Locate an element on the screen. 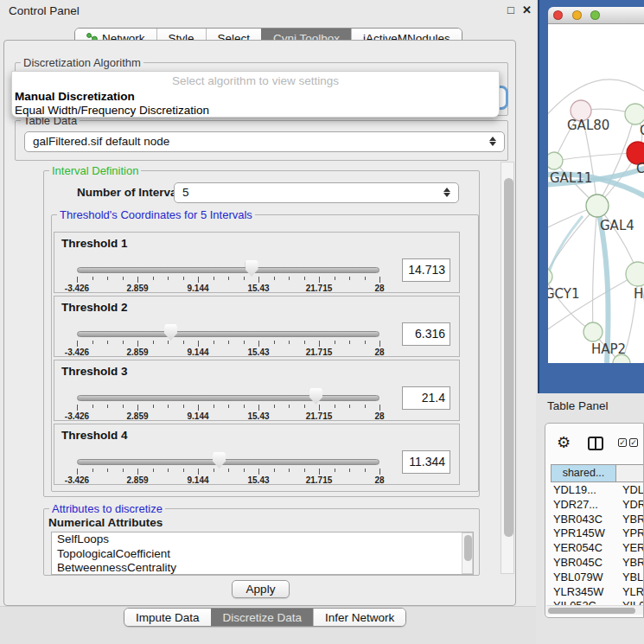  network-node-h is located at coordinates (634, 274).